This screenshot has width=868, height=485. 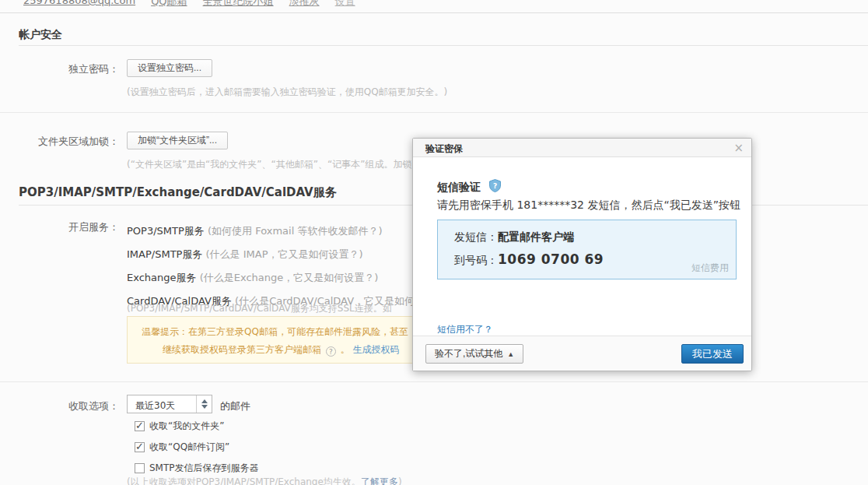 I want to click on footnote-text: (以上收取选项对POP3/IMAP/SMTP/Exchange均生效。, so click(x=244, y=481).